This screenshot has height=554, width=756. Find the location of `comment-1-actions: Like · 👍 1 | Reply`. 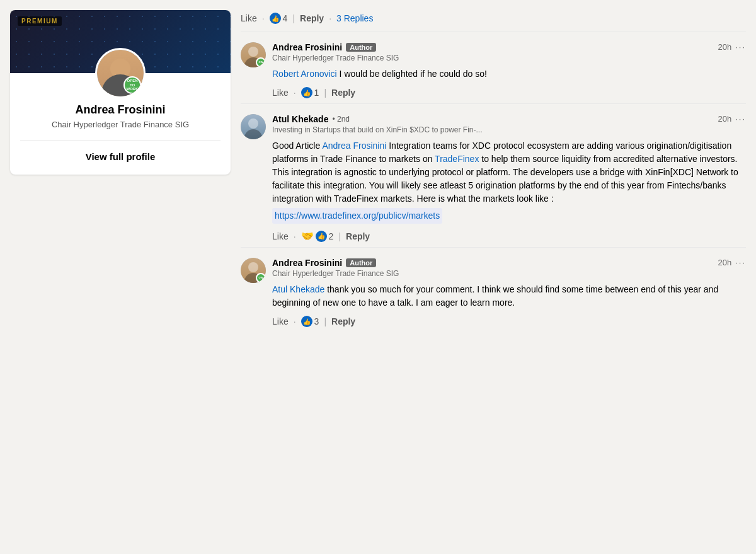

comment-1-actions: Like · 👍 1 | Reply is located at coordinates (509, 93).